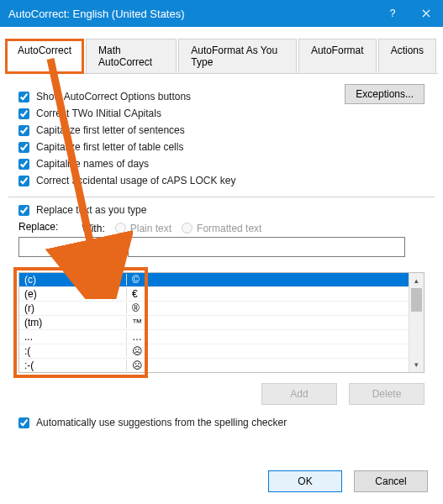 This screenshot has height=504, width=443. I want to click on checkbox-label: Capitalize first letter of table cells, so click(109, 147).